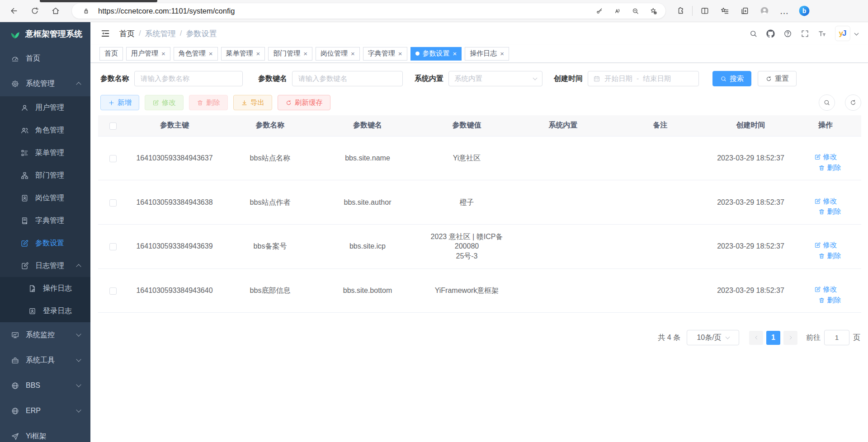 The height and width of the screenshot is (442, 868). What do you see at coordinates (344, 11) in the screenshot?
I see `url-text: https://ccnetcore.com:1101/system/config` at bounding box center [344, 11].